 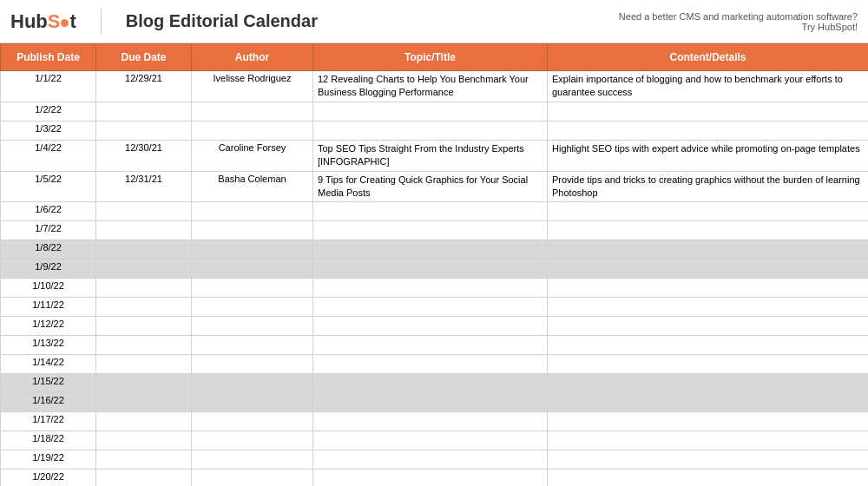 What do you see at coordinates (49, 326) in the screenshot?
I see `publish-date: 1/12/22` at bounding box center [49, 326].